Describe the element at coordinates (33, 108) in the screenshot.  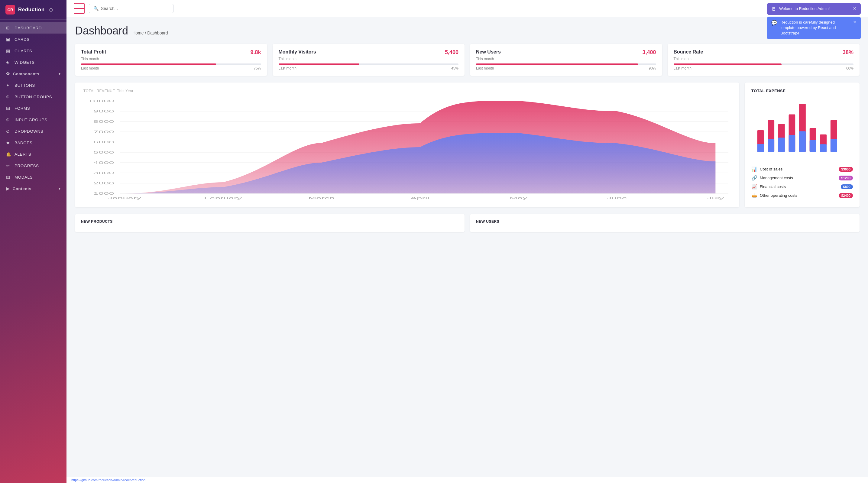
I see `sidebar-item-forms: ▤ FORMS` at that location.